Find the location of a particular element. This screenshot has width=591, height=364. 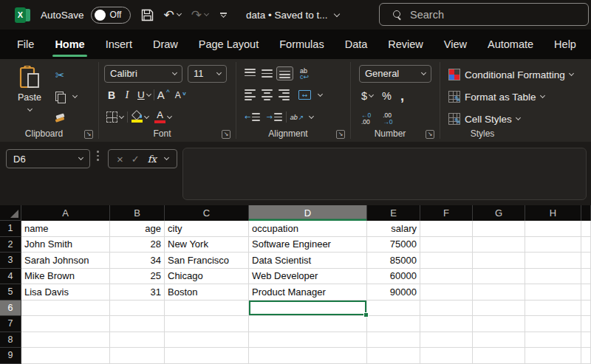

underline-button: U is located at coordinates (144, 95).